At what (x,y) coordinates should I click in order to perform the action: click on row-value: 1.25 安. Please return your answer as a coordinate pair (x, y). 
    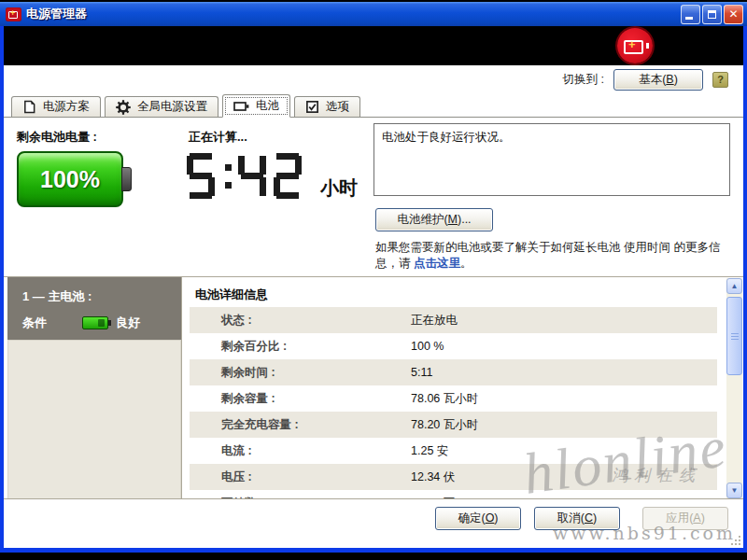
    Looking at the image, I should click on (430, 451).